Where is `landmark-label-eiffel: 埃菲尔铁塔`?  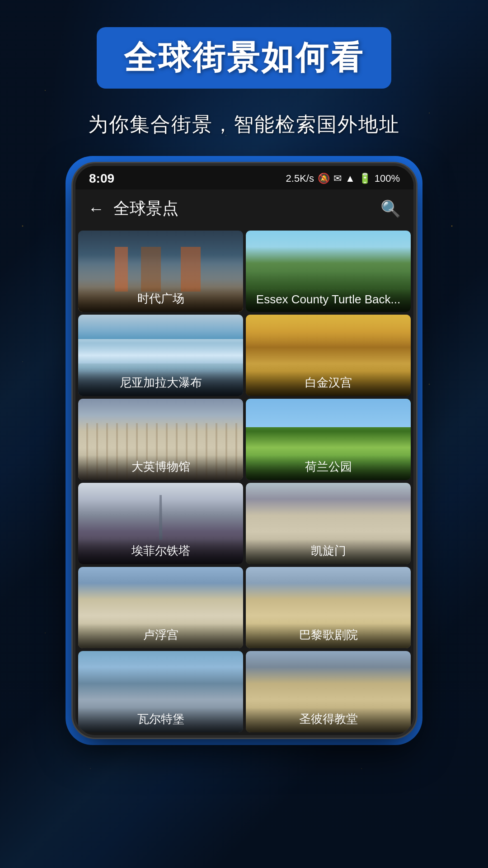 landmark-label-eiffel: 埃菲尔铁塔 is located at coordinates (161, 552).